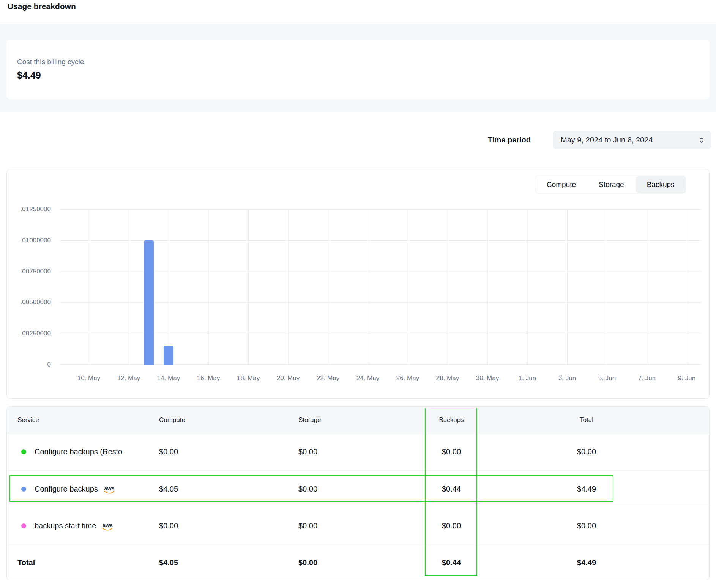 This screenshot has width=716, height=588. I want to click on service-name: Configure backups, so click(66, 489).